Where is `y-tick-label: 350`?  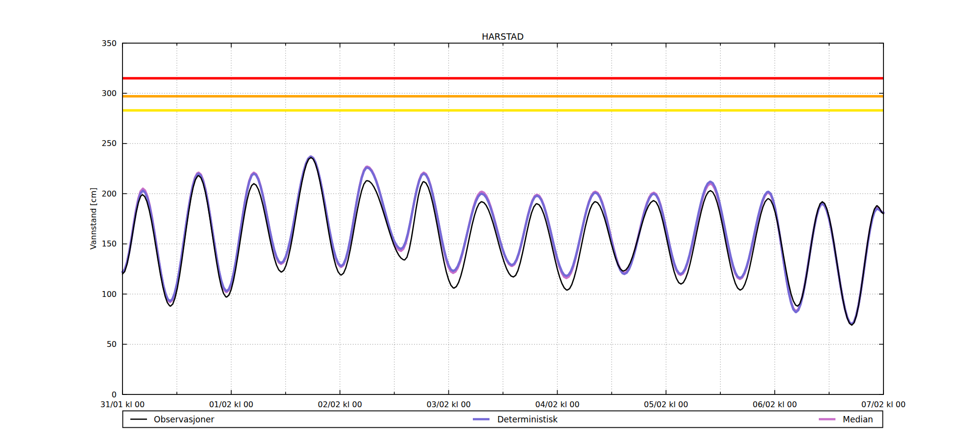
y-tick-label: 350 is located at coordinates (109, 43).